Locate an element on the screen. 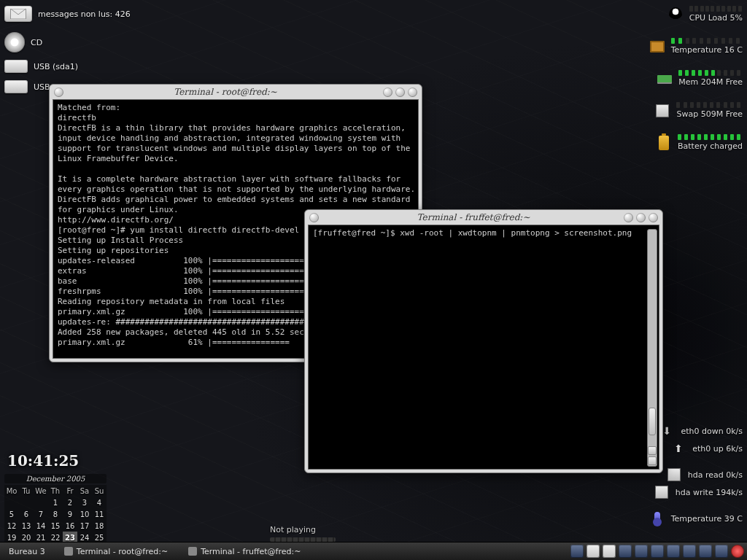  calendar-dow: Tu is located at coordinates (26, 491).